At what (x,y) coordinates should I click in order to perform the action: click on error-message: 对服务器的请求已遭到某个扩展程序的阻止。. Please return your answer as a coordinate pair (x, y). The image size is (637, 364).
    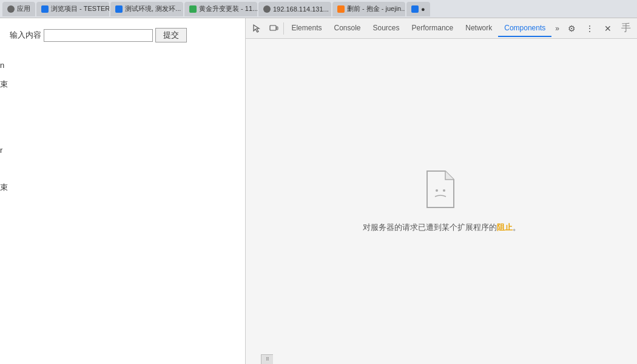
    Looking at the image, I should click on (442, 228).